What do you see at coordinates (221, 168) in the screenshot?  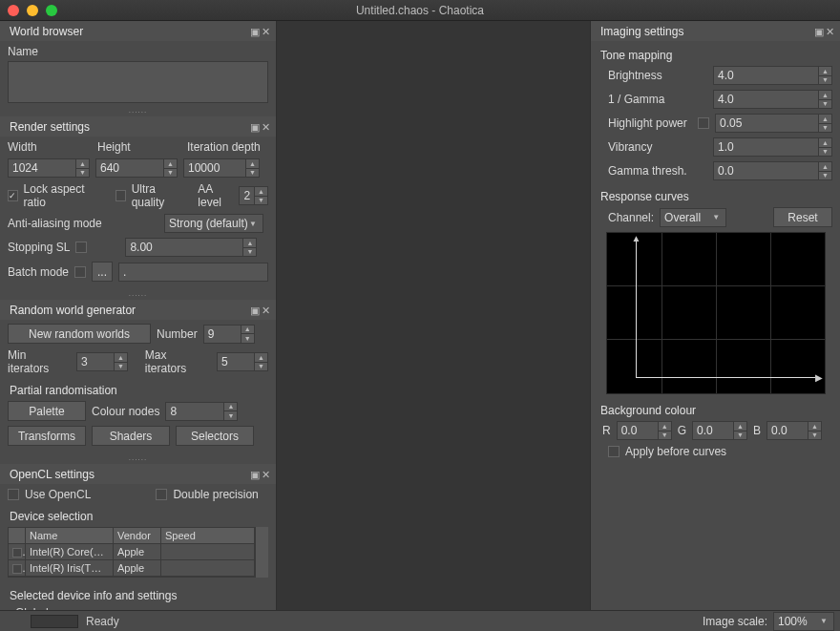 I see `iter-depth-spin: 10000▲▼` at bounding box center [221, 168].